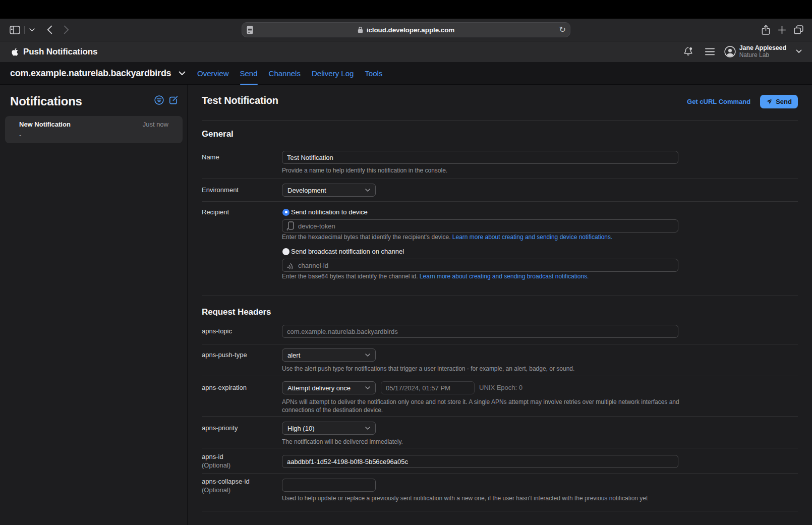 This screenshot has height=525, width=812. I want to click on address-bar: icloud.developer.apple.com ↻, so click(406, 30).